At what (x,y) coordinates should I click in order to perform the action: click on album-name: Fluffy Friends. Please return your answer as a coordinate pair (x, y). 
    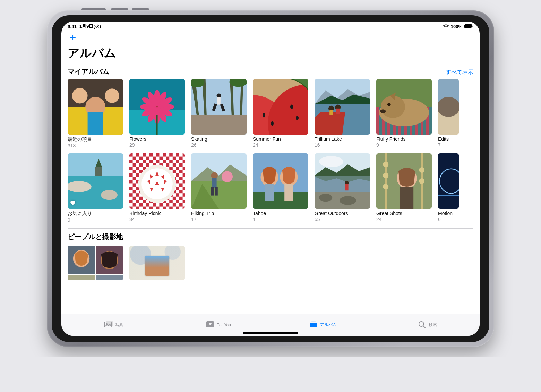
    Looking at the image, I should click on (404, 139).